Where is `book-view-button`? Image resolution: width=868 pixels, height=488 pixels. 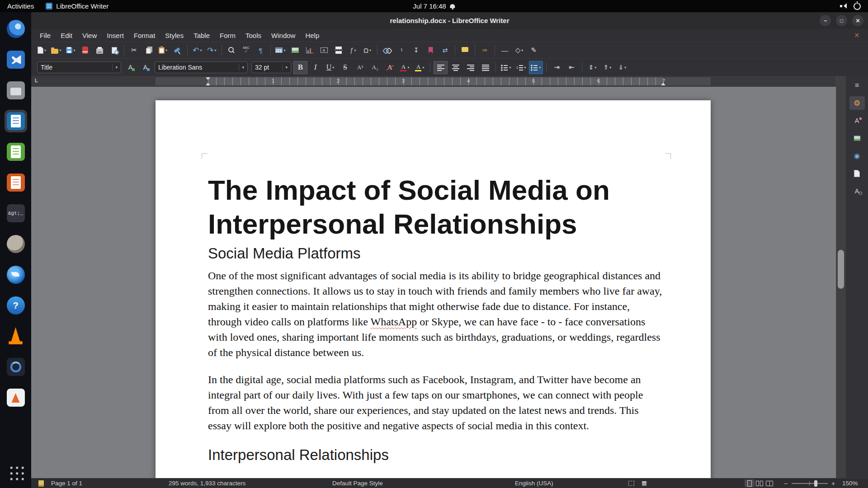
book-view-button is located at coordinates (769, 483).